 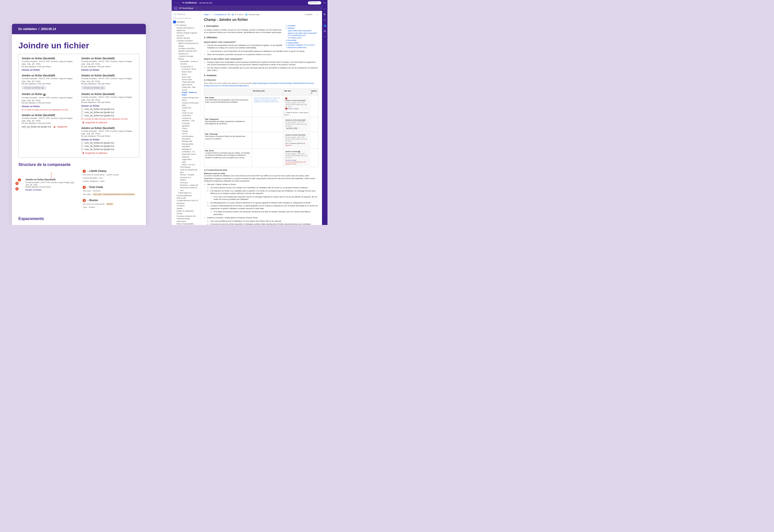 I want to click on tree-item: Champ date - Date connue, so click(x=186, y=89).